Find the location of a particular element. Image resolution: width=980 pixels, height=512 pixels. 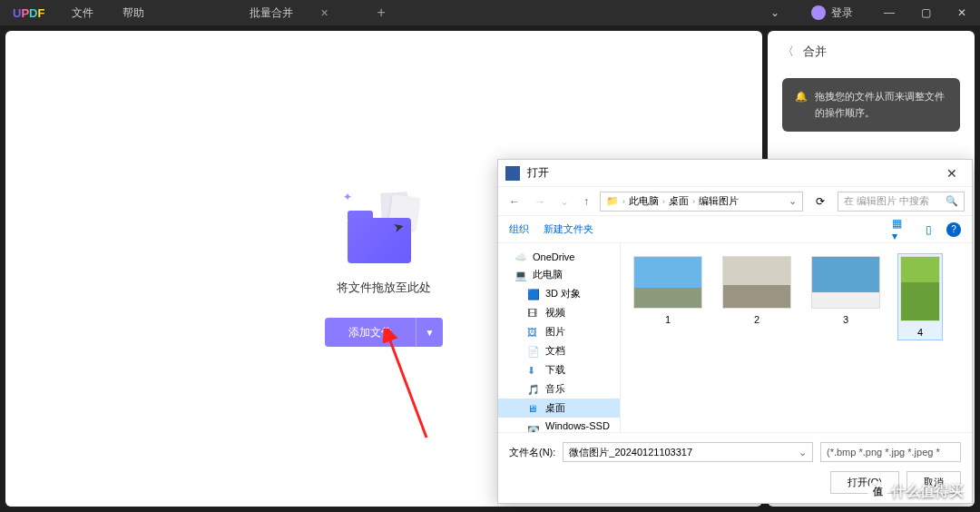

drop-zone-text: 将文件拖放至此处 is located at coordinates (384, 288).